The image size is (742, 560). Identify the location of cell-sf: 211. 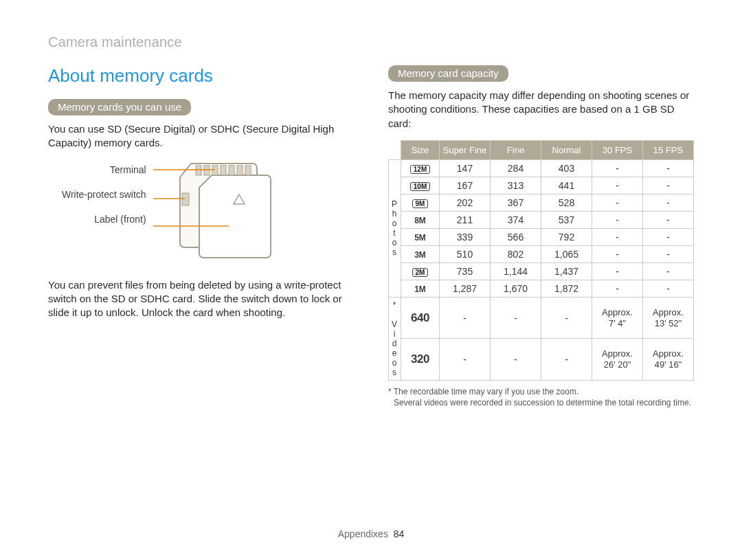
(465, 220).